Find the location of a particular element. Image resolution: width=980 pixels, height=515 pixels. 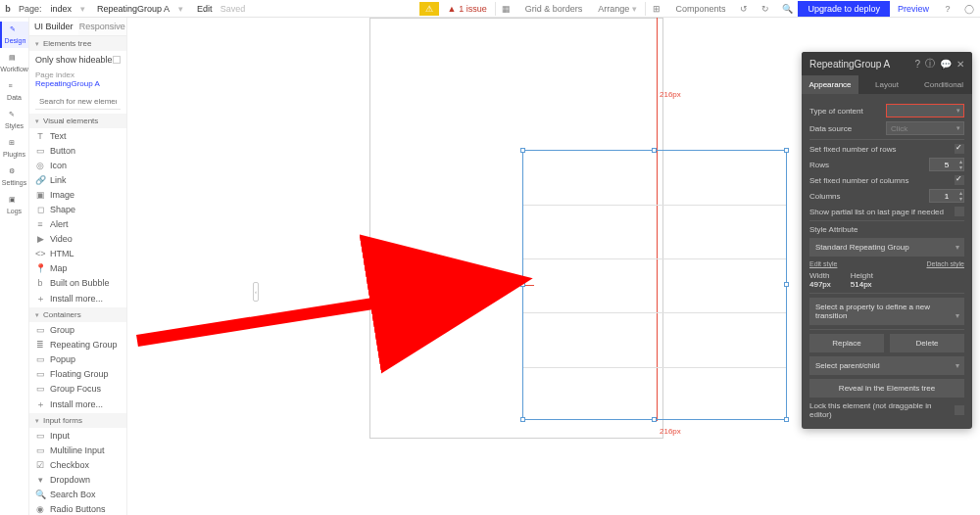

upgrade-button: Upgrade to deploy is located at coordinates (844, 9).